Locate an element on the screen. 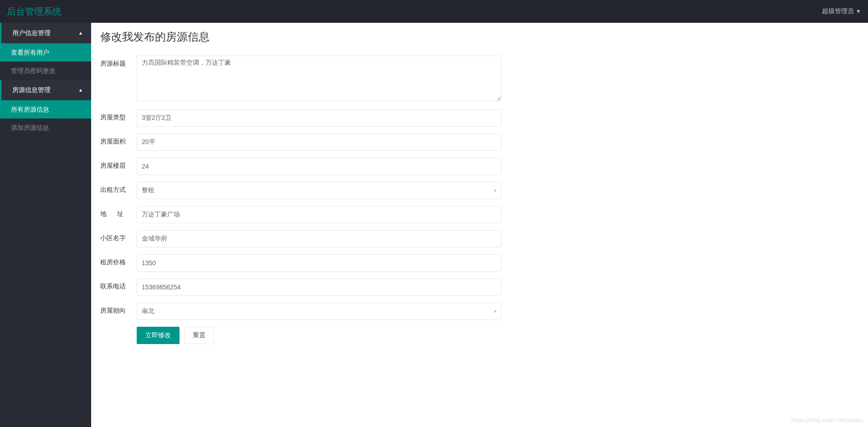 This screenshot has width=868, height=427. form-row-phone: 联系电话 is located at coordinates (479, 287).